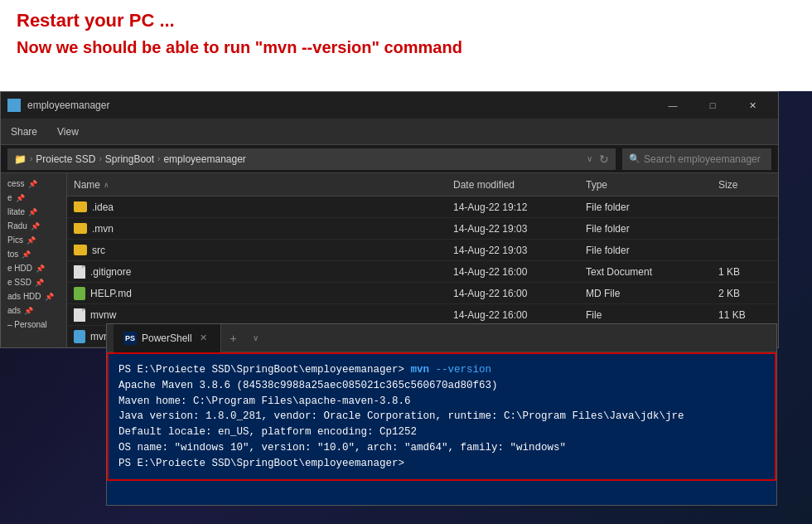  I want to click on toolbar-view: View, so click(68, 132).